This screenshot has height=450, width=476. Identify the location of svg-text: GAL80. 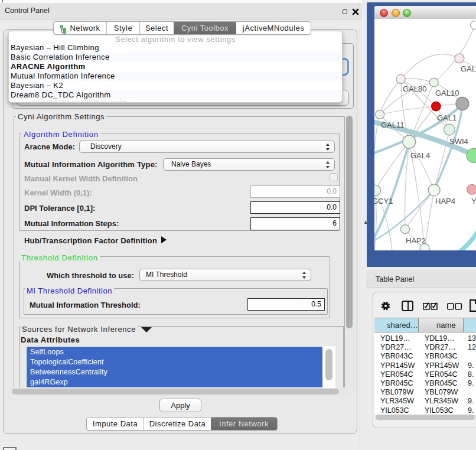
(415, 89).